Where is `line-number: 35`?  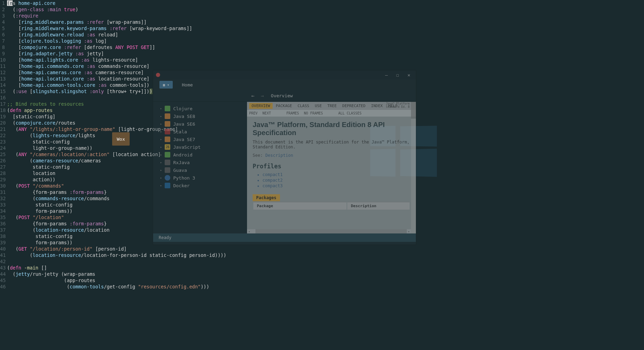
line-number: 35 is located at coordinates (4, 217).